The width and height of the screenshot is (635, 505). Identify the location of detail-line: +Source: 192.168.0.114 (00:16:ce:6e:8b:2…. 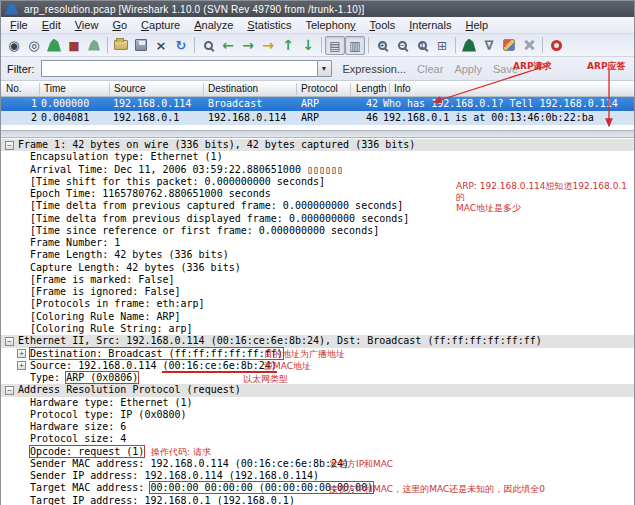
(318, 366).